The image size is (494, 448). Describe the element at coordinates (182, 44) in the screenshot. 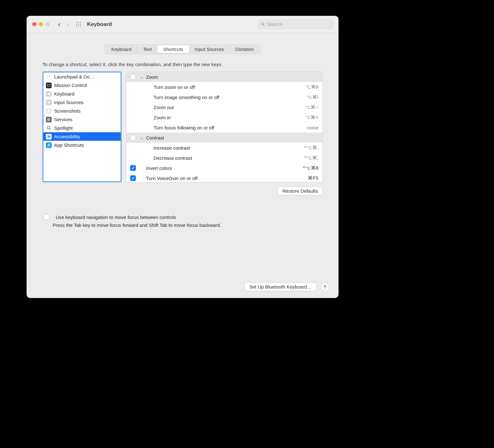

I see `tabs-row: KeyboardTextShortcutsInput SourcesDictat…` at that location.